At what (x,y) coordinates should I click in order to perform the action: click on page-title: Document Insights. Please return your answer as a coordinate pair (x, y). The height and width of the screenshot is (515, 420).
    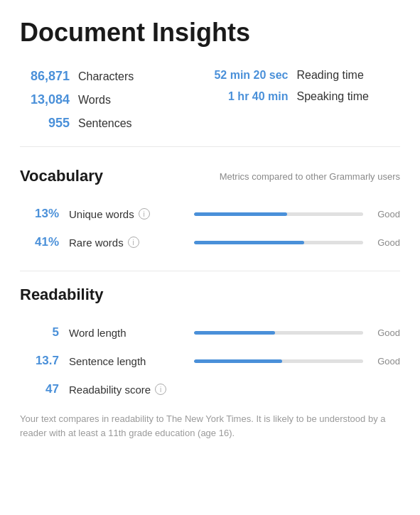
    Looking at the image, I should click on (210, 33).